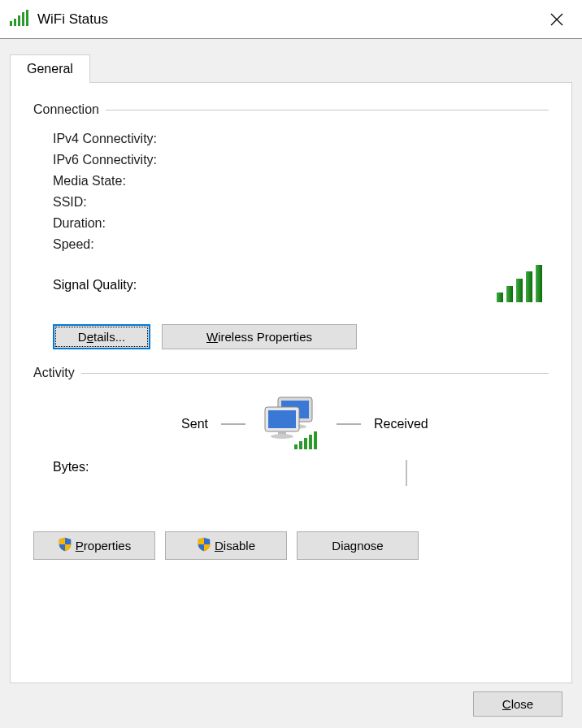  What do you see at coordinates (183, 139) in the screenshot?
I see `ipv4-label: IPv4 Connectivity:` at bounding box center [183, 139].